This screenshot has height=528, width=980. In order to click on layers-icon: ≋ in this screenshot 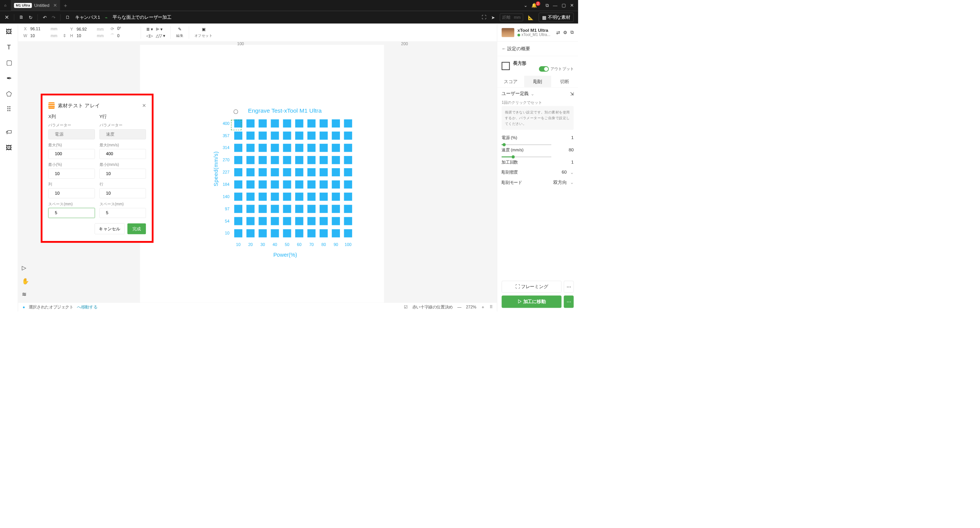, I will do `click(25, 294)`.